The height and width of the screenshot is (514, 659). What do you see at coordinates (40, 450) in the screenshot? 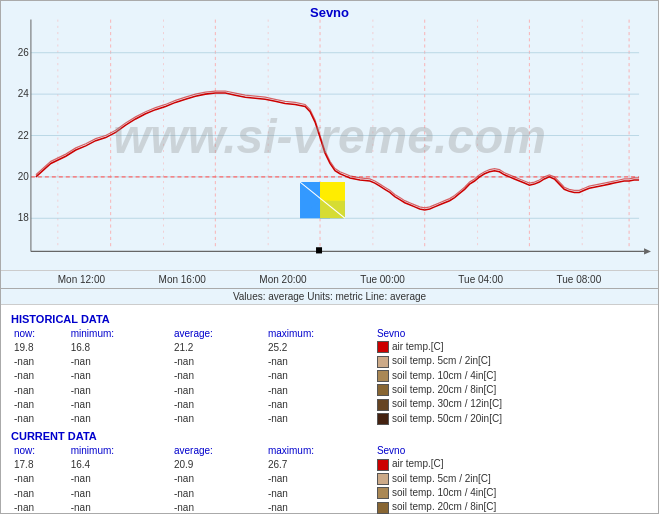
I see `curr-col-now: now:` at bounding box center [40, 450].